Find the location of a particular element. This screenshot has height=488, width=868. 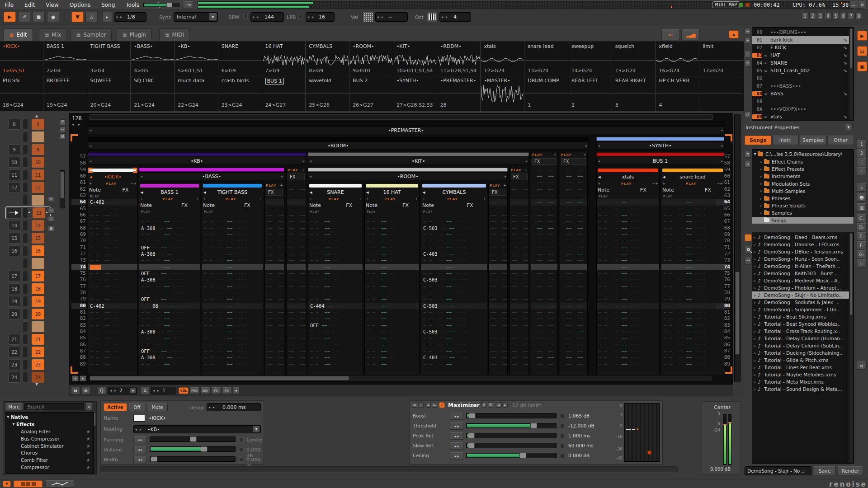

minimize-button: — is located at coordinates (854, 5).